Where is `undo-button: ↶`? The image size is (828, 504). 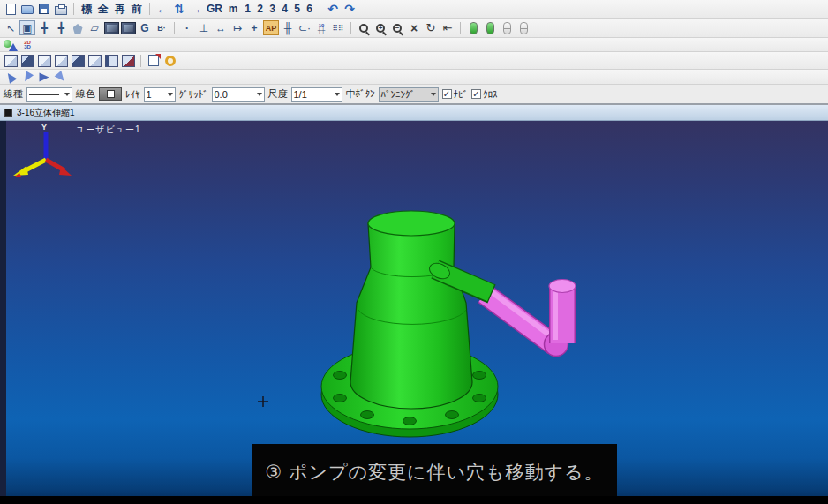
undo-button: ↶ is located at coordinates (333, 9).